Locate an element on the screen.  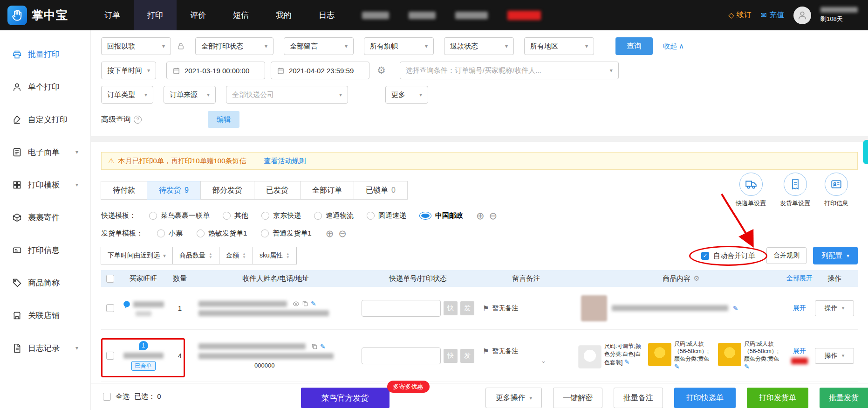
message-select: 全部留言▾ is located at coordinates (319, 46).